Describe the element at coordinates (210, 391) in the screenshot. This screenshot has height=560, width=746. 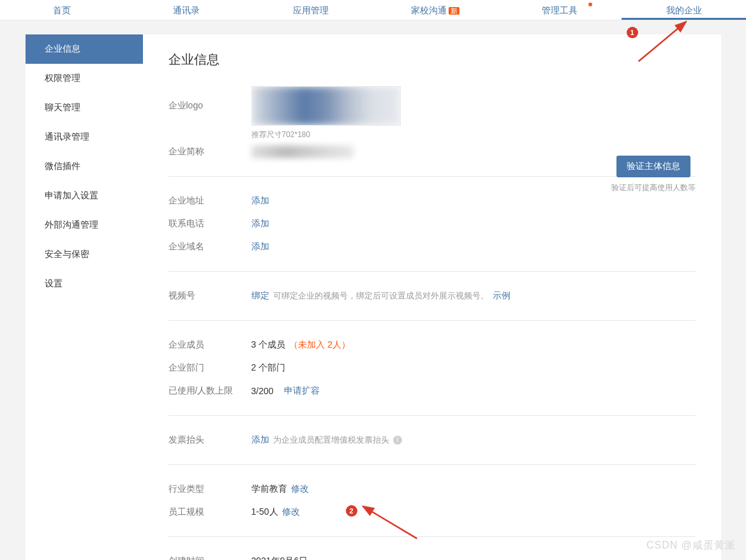
I see `quota-label: 已使用/人数上限` at that location.